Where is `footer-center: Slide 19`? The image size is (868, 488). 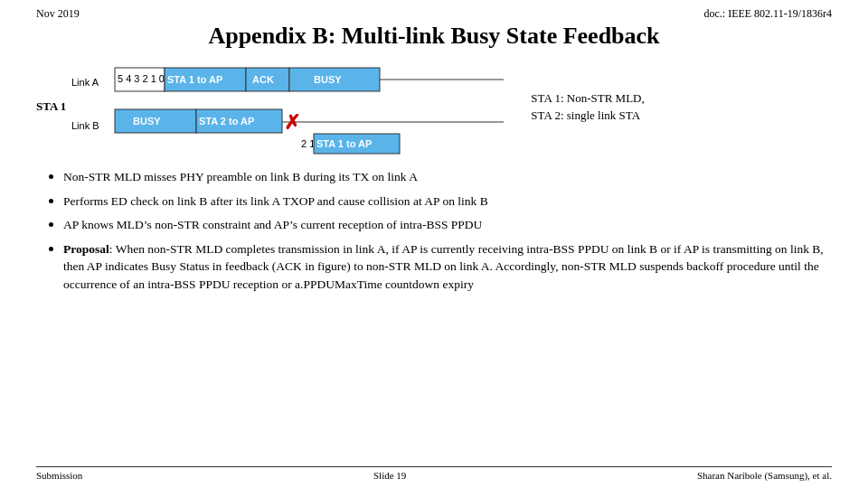
footer-center: Slide 19 is located at coordinates (390, 475).